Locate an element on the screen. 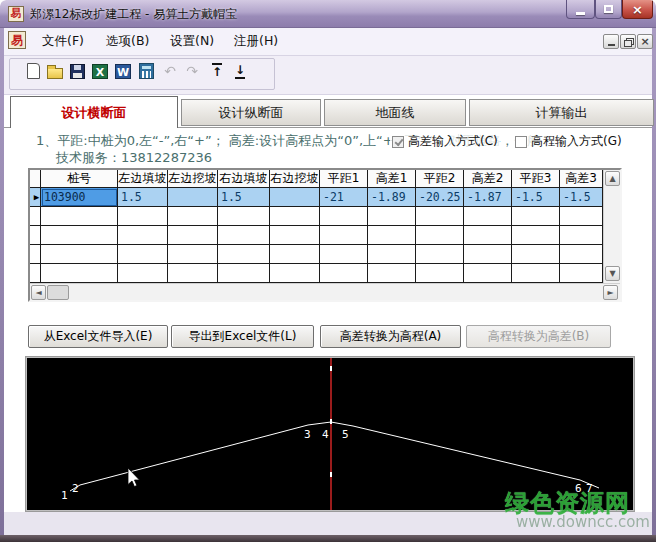 This screenshot has width=656, height=542. scroll-down-icon: ▼ is located at coordinates (612, 274).